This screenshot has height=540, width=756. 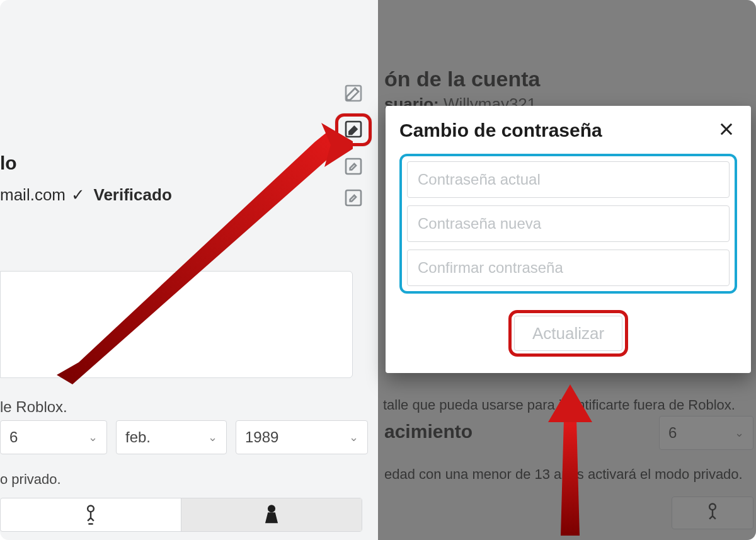 What do you see at coordinates (568, 333) in the screenshot?
I see `annotation-highlight-box: Actualizar` at bounding box center [568, 333].